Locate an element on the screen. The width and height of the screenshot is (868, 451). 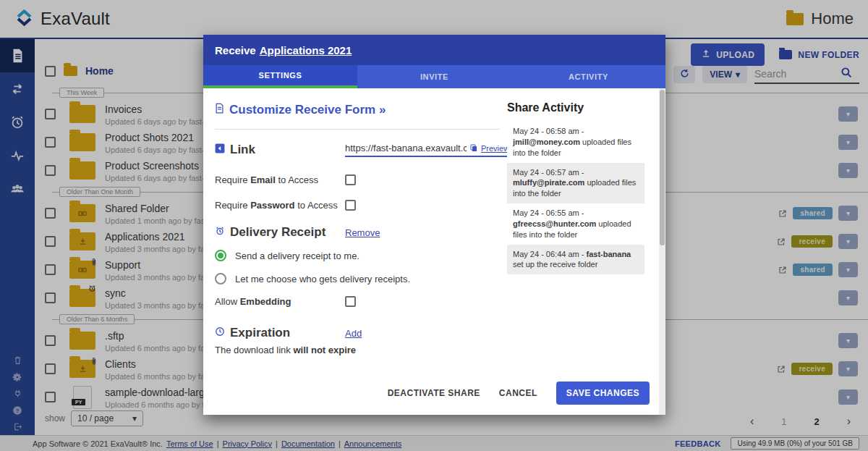
link-heading: Link is located at coordinates (280, 150).